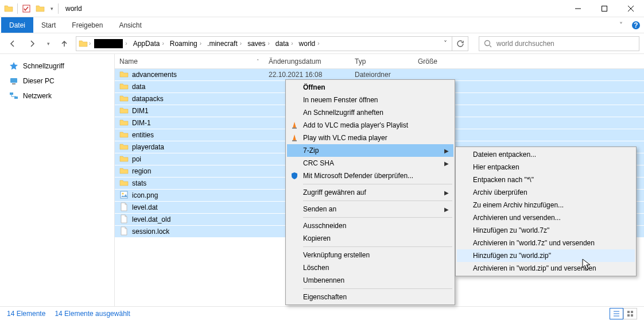 This screenshot has width=644, height=320. I want to click on recent-dropdown: ▾, so click(48, 44).